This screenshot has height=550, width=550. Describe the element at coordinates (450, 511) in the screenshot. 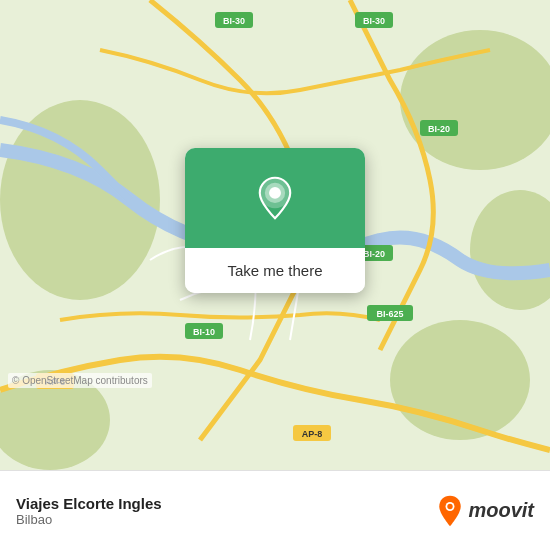

I see `moovit-pin-icon` at that location.